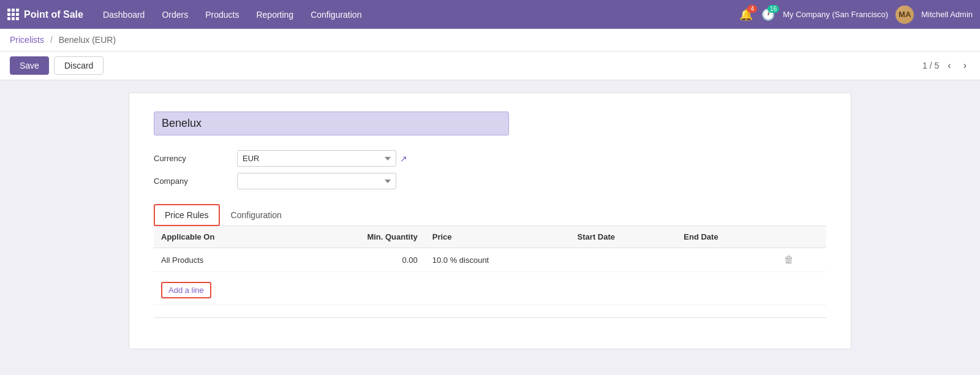  What do you see at coordinates (949, 66) in the screenshot?
I see `pagination-prev: ‹` at bounding box center [949, 66].